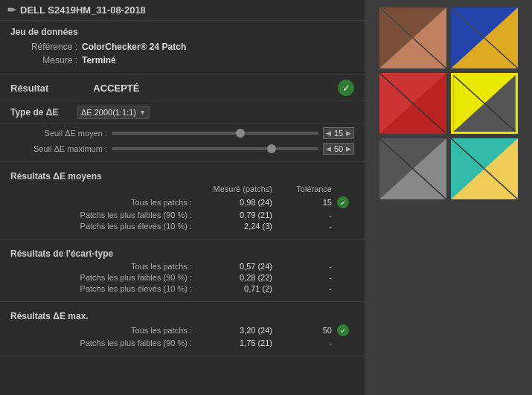 This screenshot has width=532, height=395. I want to click on seuil-moyen-row: Seuil ΔE moyen : ◀ 15 ▶, so click(182, 133).